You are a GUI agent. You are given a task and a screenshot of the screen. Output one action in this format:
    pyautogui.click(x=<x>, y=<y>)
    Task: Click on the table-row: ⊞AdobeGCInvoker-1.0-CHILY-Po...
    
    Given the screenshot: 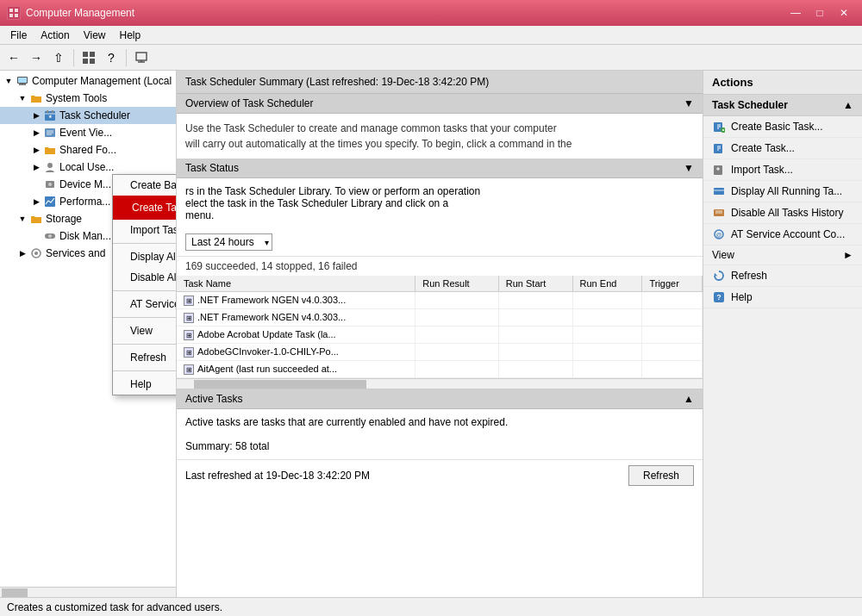 What is the action you would take?
    pyautogui.click(x=440, y=352)
    